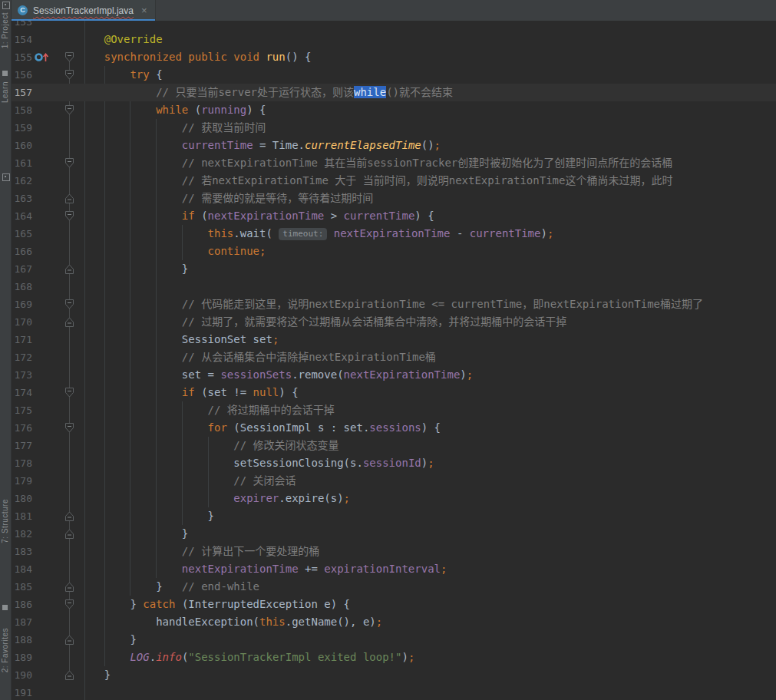 This screenshot has height=700, width=776. I want to click on token-pln: .expire(s), so click(311, 498).